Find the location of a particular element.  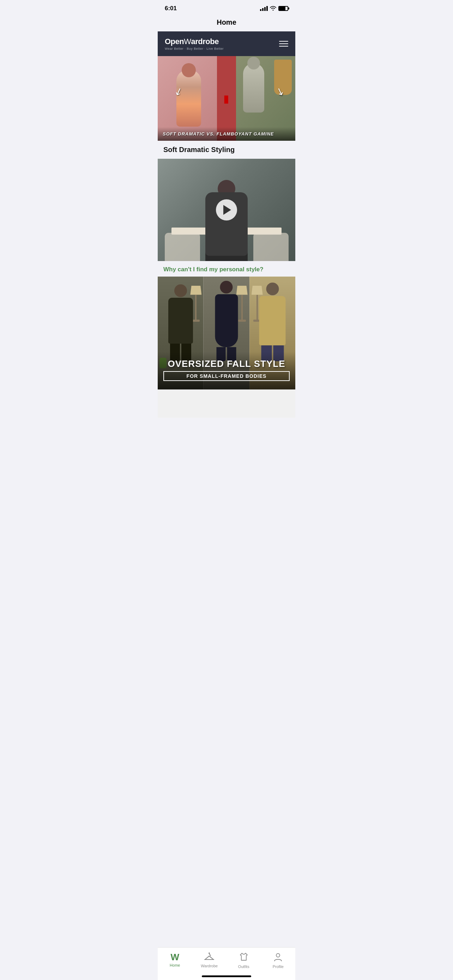

page-title: Home is located at coordinates (227, 22).